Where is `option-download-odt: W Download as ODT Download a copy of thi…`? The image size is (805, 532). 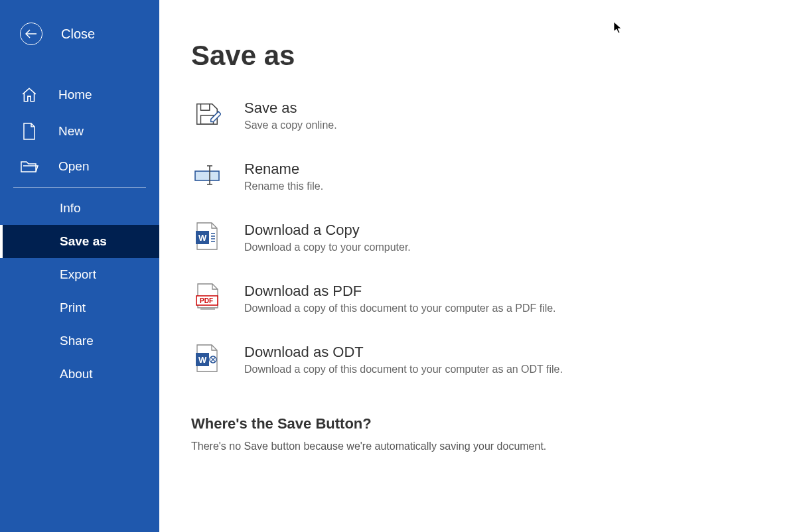 option-download-odt: W Download as ODT Download a copy of thi… is located at coordinates (482, 360).